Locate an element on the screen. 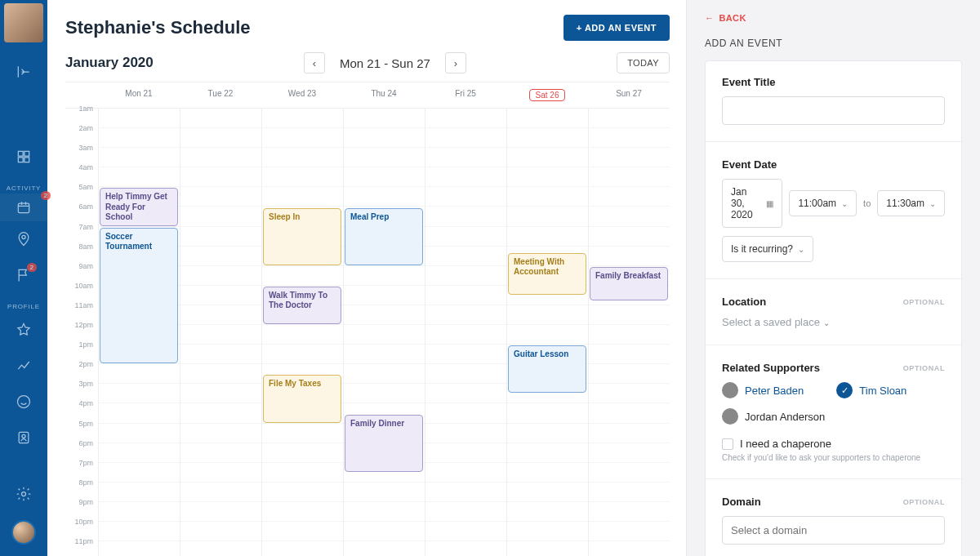 Image resolution: width=980 pixels, height=556 pixels. chat-icon is located at coordinates (24, 402).